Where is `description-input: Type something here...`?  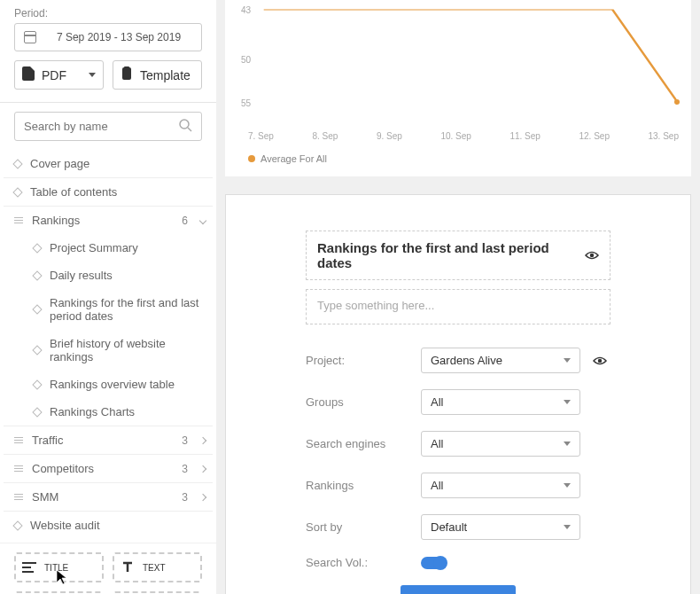
description-input: Type something here... is located at coordinates (458, 307).